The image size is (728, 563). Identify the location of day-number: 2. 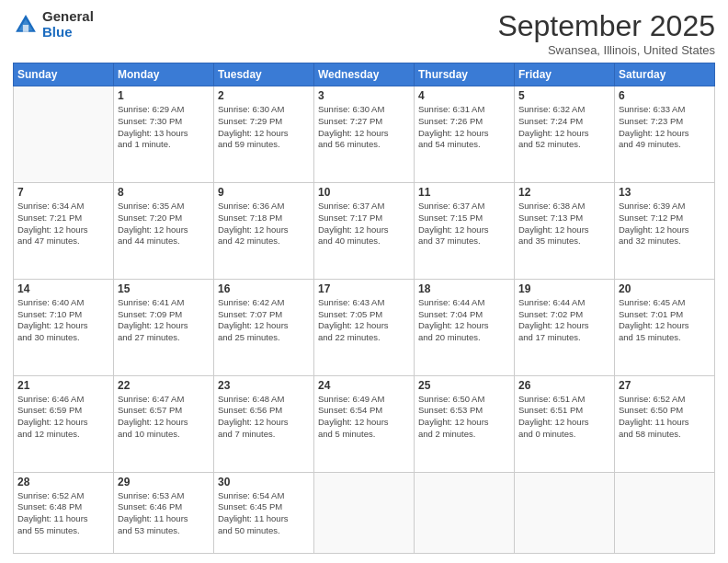
(264, 96).